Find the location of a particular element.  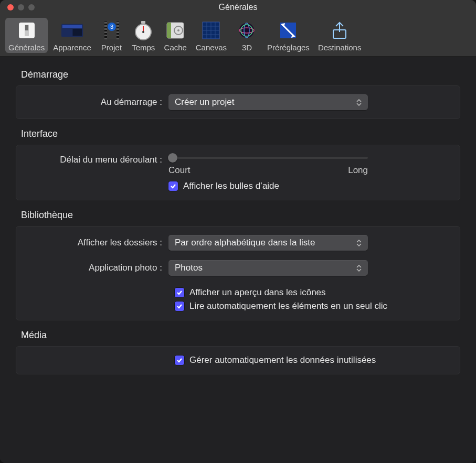

section-library-title: Bibliothèque is located at coordinates (240, 215).